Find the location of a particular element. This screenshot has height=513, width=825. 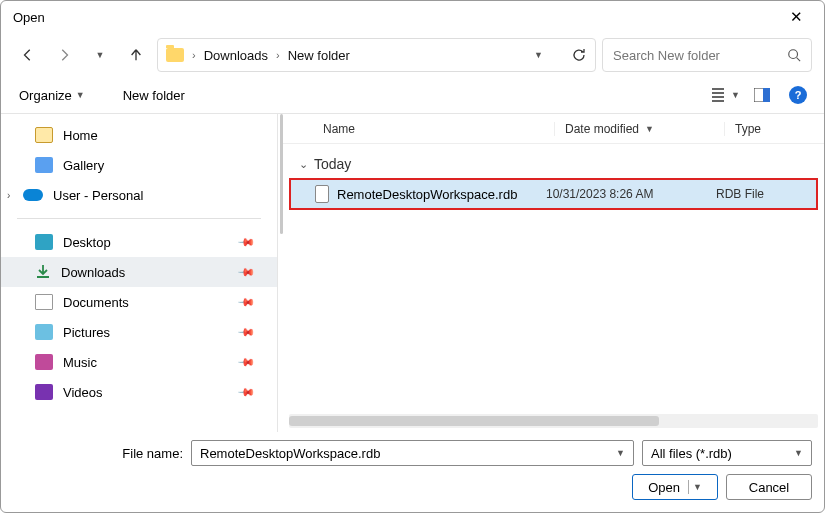

sidebar-item-label: Videos is located at coordinates (83, 392).